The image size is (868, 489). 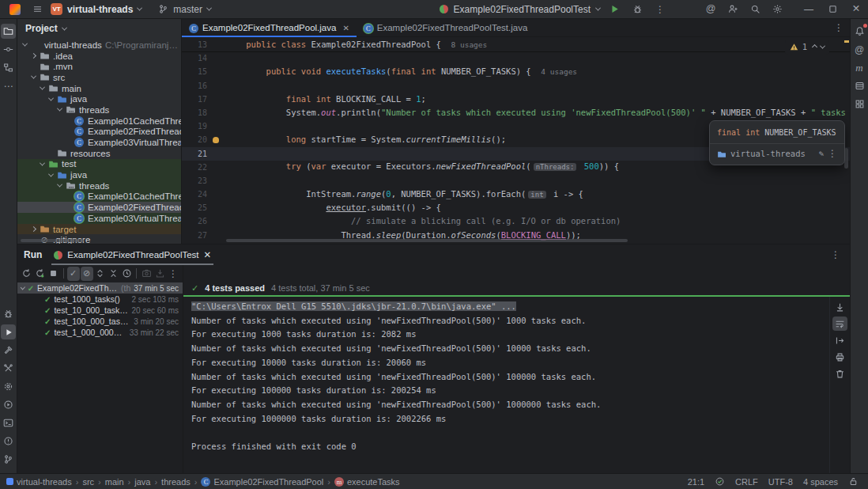 I want to click on code-line-13: 13 public class Example02FixedThreadPool…, so click(x=515, y=44).